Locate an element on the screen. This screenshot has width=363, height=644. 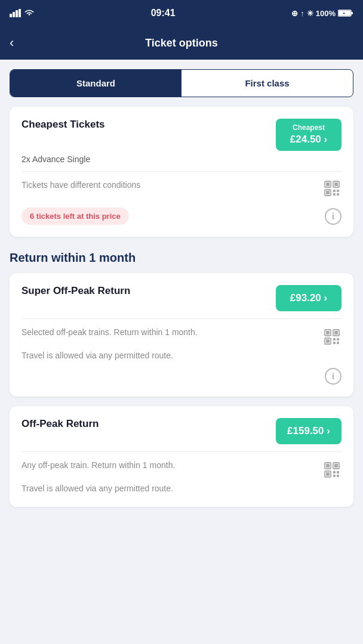
off-peak-title: Off-Peak Return is located at coordinates (60, 424).